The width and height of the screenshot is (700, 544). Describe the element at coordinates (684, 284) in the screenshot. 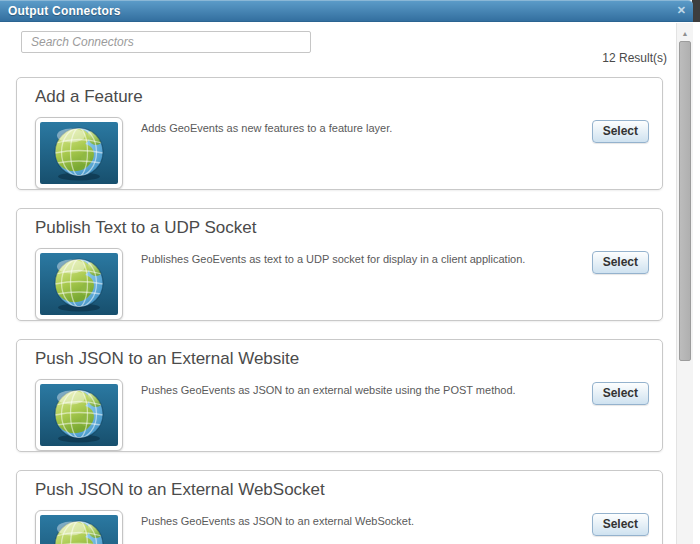

I see `scrollbar: ▲` at that location.